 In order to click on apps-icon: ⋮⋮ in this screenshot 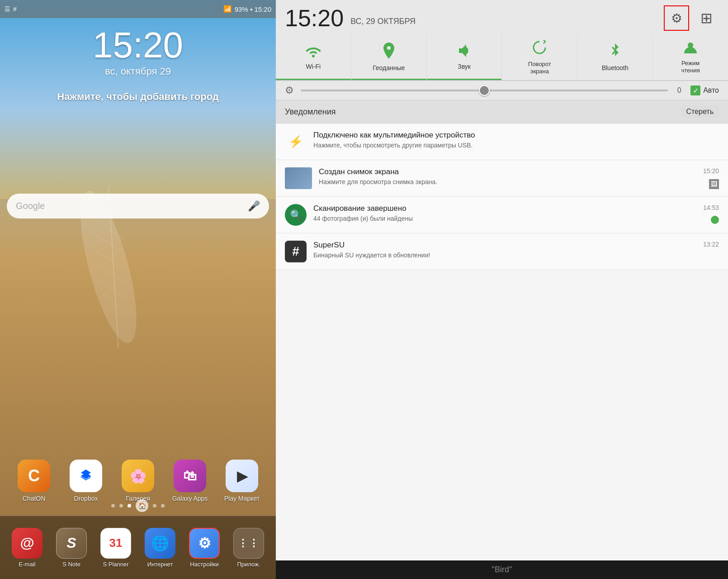, I will do `click(249, 543)`.